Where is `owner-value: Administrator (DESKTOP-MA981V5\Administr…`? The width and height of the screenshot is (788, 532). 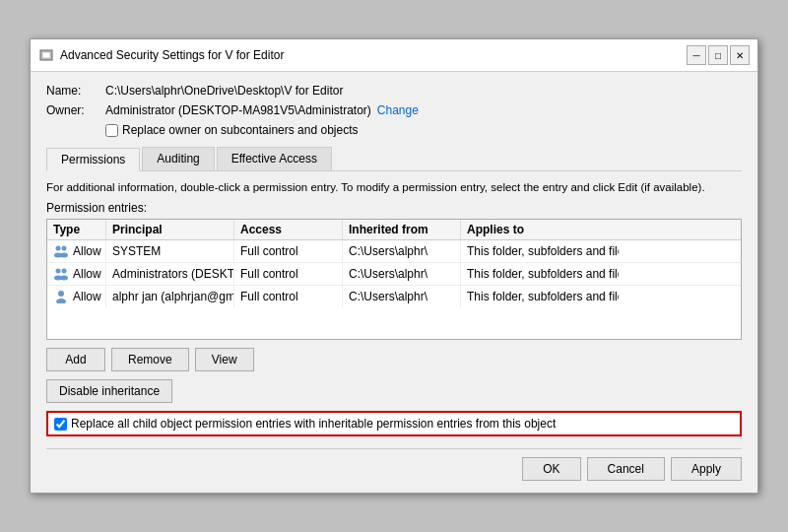 owner-value: Administrator (DESKTOP-MA981V5\Administr… is located at coordinates (238, 110).